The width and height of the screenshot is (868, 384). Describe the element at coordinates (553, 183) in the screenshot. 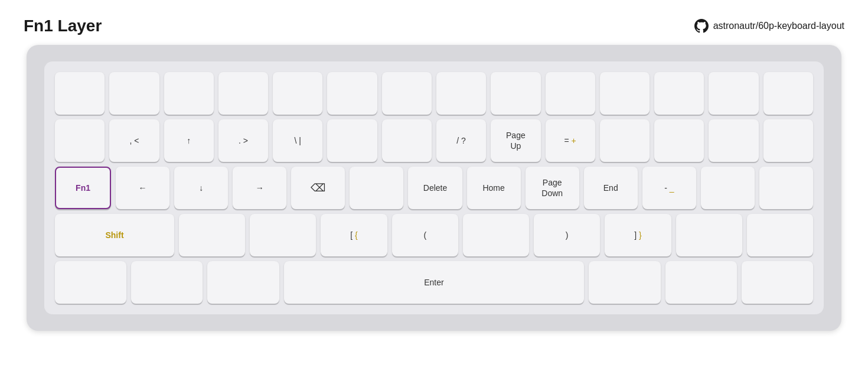

I see `key-page-down-line1: Page` at that location.